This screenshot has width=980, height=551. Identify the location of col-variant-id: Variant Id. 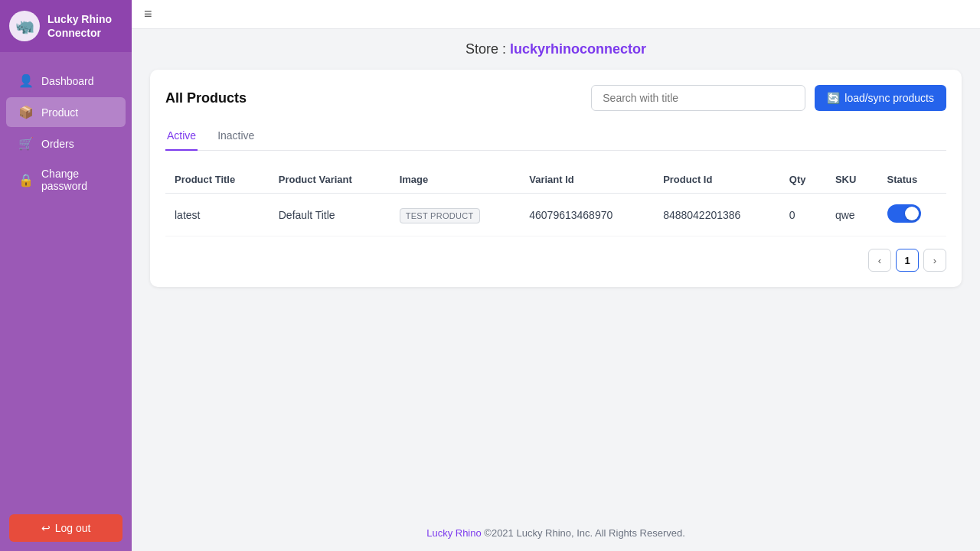
(586, 180).